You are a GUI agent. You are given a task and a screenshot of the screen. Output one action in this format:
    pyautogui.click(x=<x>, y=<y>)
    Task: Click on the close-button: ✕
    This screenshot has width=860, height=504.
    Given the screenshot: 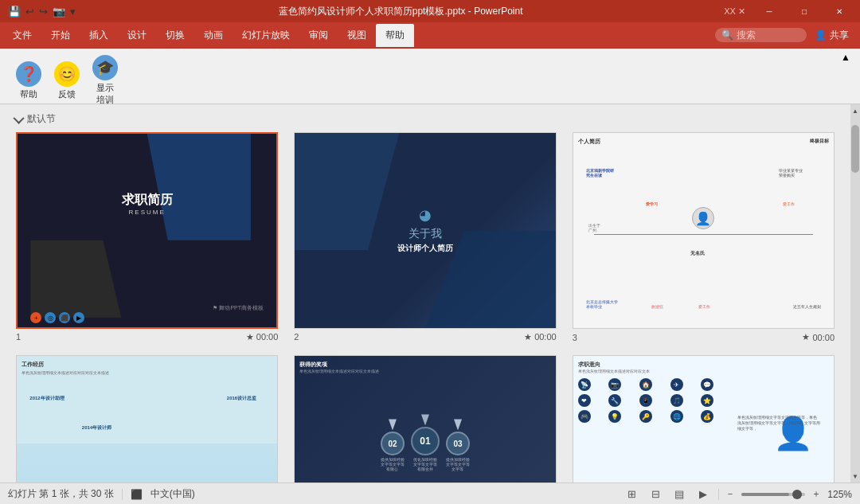 What is the action you would take?
    pyautogui.click(x=839, y=11)
    